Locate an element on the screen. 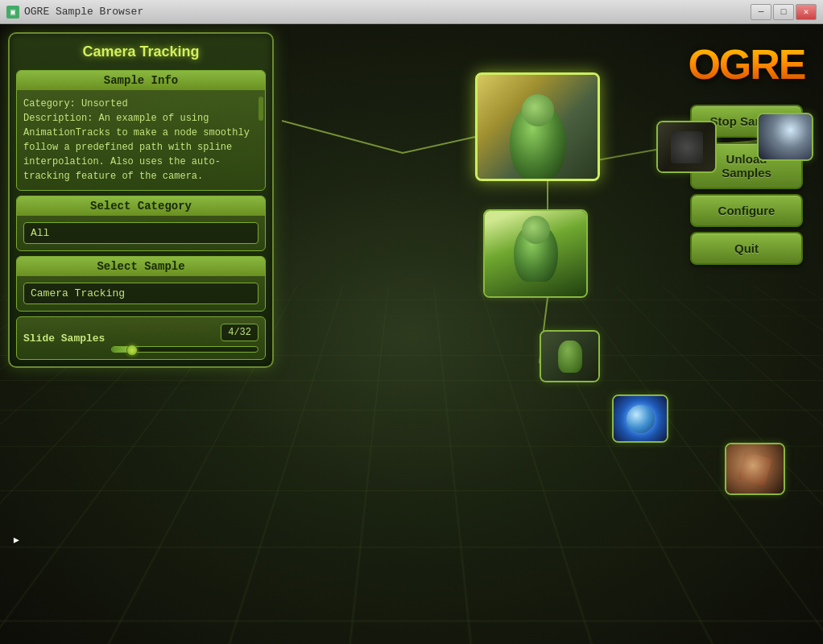 The height and width of the screenshot is (644, 823). ogre-text: OGRE is located at coordinates (746, 64).